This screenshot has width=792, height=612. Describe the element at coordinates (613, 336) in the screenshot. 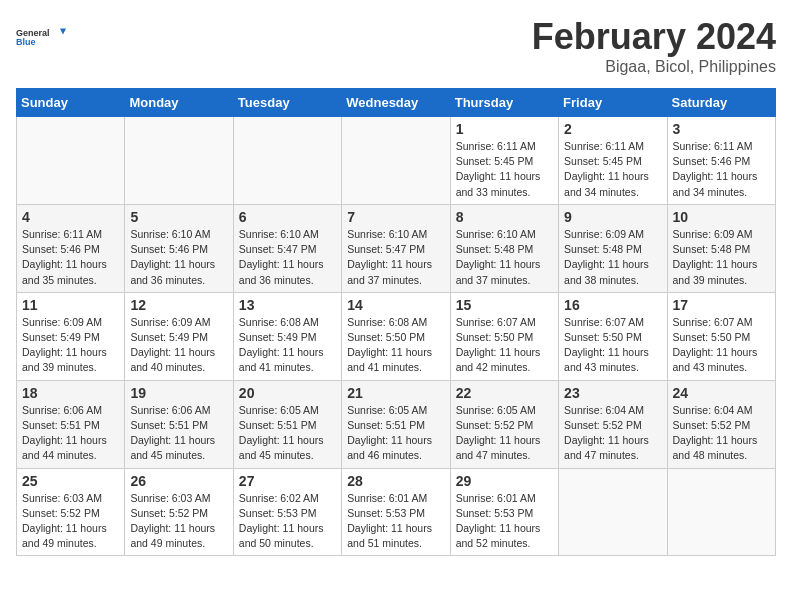

I see `calendar-cell: 16Sunrise: 6:07 AMSunset: 5:50 PMDayligh…` at that location.